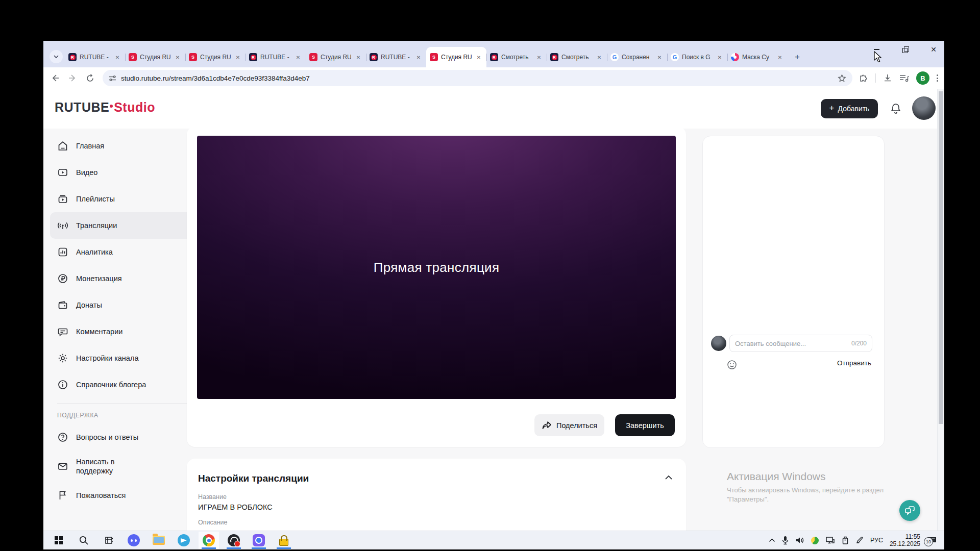  I want to click on sidebar-item-donations: Донаты, so click(122, 305).